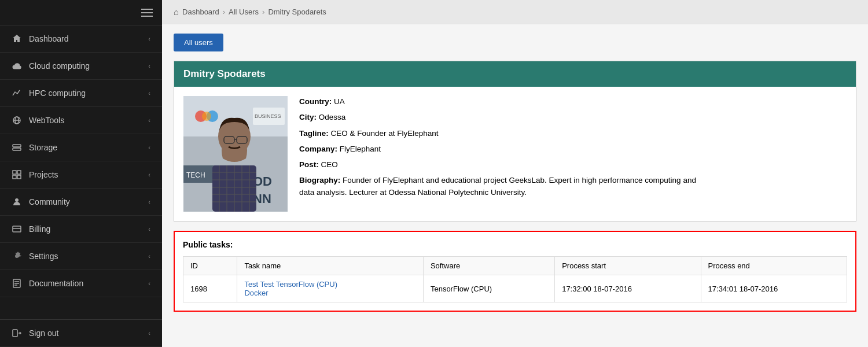  What do you see at coordinates (385, 133) in the screenshot?
I see `tagline-value: CEO & Founder at FlyElephant` at bounding box center [385, 133].